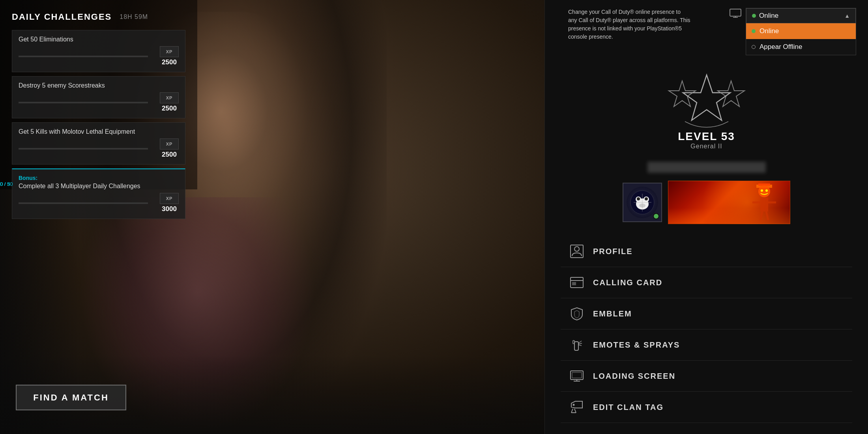 The height and width of the screenshot is (434, 868). Describe the element at coordinates (99, 144) in the screenshot. I see `challenge-item-3: Get 5 Kills with Molotov Lethal Equipmen…` at that location.